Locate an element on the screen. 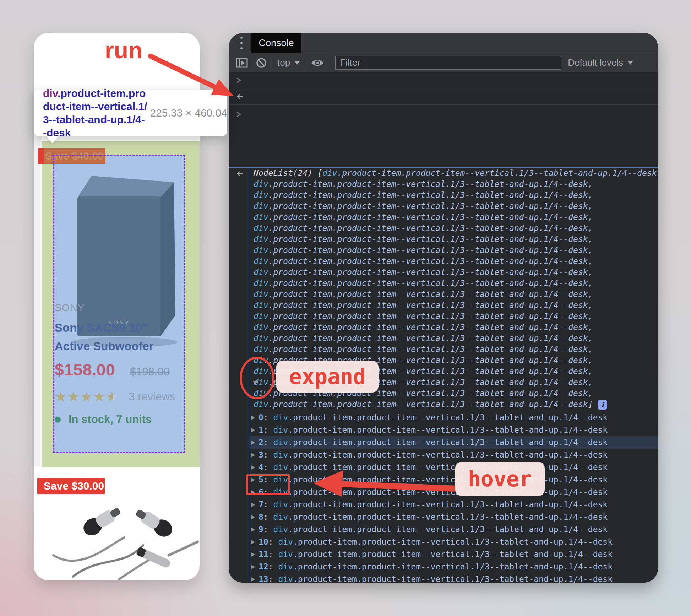 Image resolution: width=691 pixels, height=616 pixels. save-badge-bottom: Save $30.00 is located at coordinates (71, 486).